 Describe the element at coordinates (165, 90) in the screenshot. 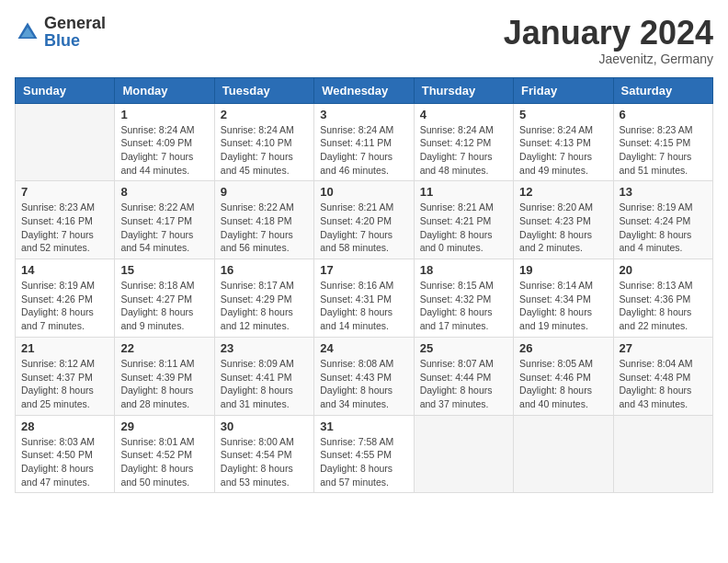

I see `day-header-monday: Monday` at that location.